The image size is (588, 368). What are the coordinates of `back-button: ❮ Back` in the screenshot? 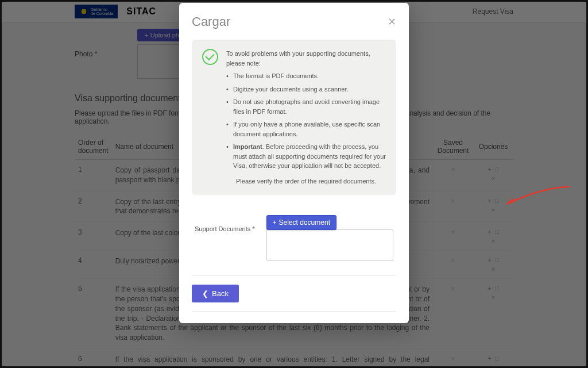 It's located at (215, 293).